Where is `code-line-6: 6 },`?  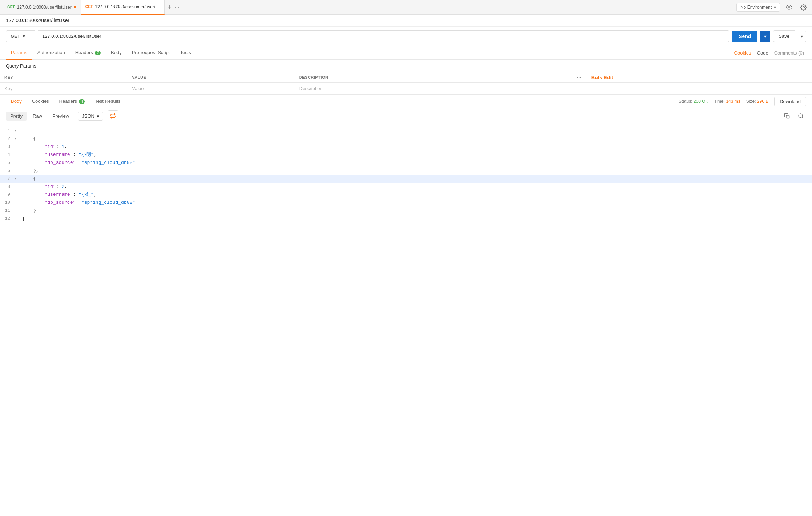
code-line-6: 6 }, is located at coordinates (406, 171).